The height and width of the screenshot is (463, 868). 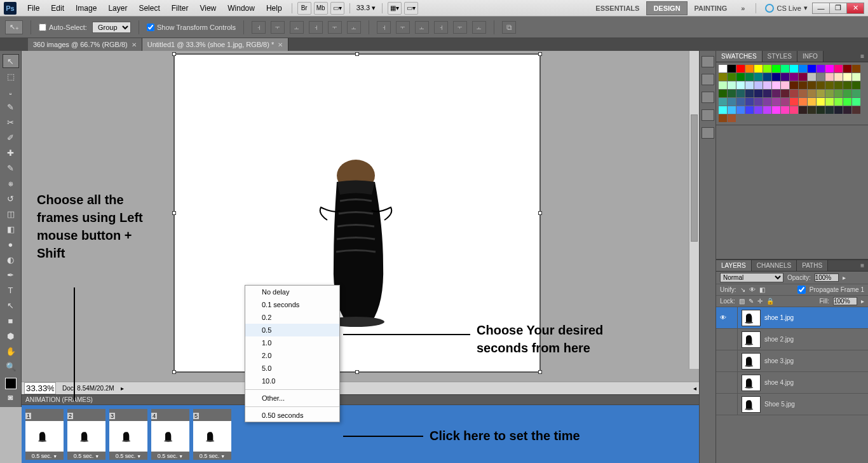 What do you see at coordinates (11, 244) in the screenshot?
I see `blur-tool: ●` at bounding box center [11, 244].